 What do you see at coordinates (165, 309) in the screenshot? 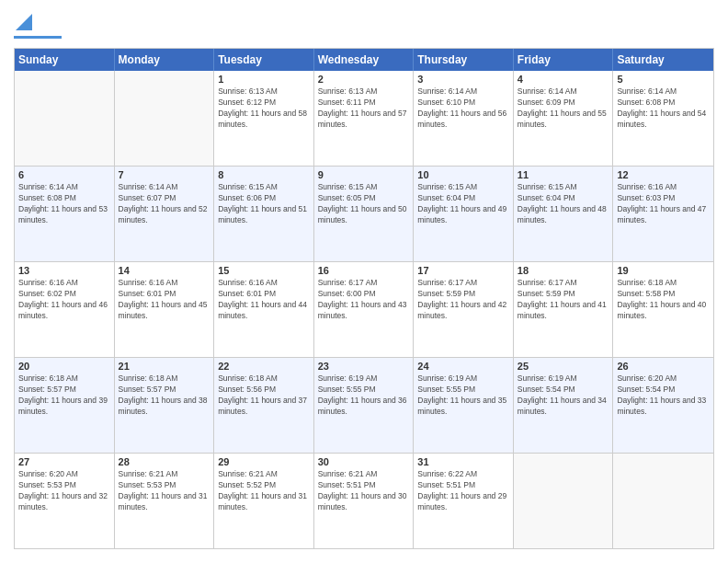
I see `cal-cell-day-14: 14Sunrise: 6:16 AM Sunset: 6:01 PM Dayli…` at bounding box center [165, 309].